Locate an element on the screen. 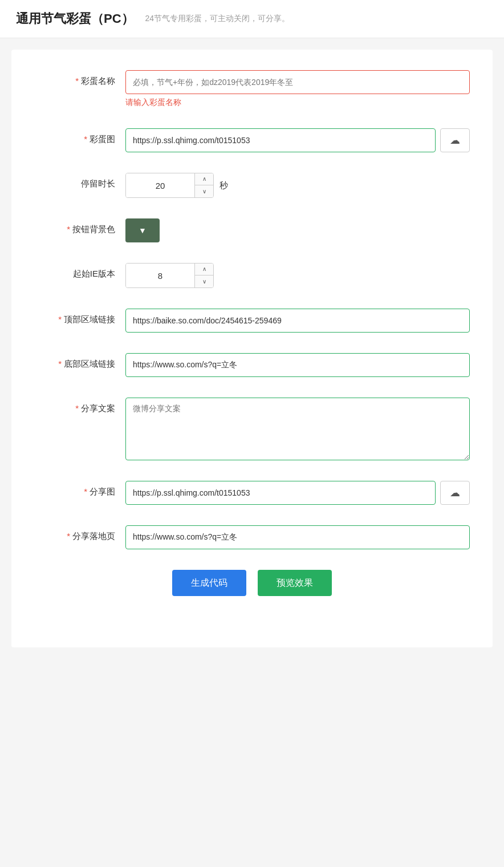 The height and width of the screenshot is (867, 504). label-egg-image: *彩蛋图 is located at coordinates (80, 137).